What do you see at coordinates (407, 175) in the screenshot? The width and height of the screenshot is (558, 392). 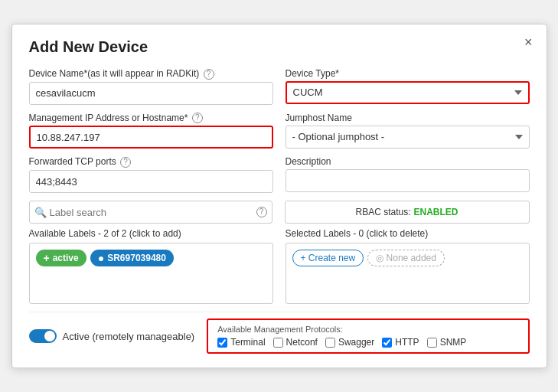 I see `col-description: Description` at bounding box center [407, 175].